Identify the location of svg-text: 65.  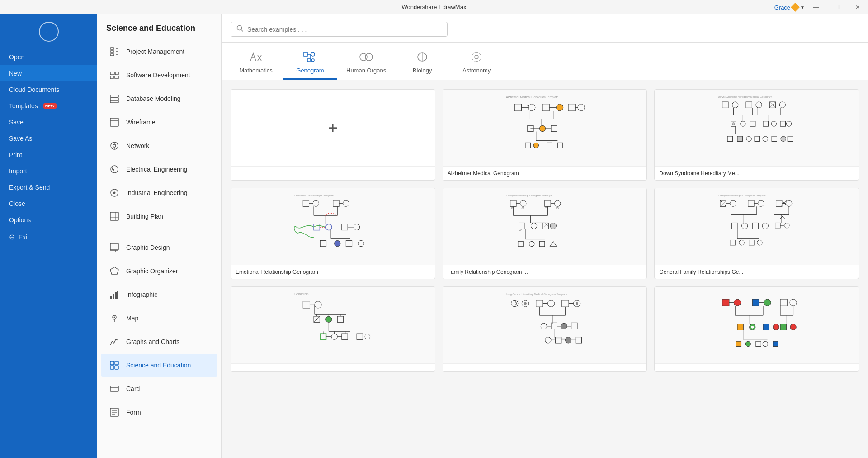
(557, 208).